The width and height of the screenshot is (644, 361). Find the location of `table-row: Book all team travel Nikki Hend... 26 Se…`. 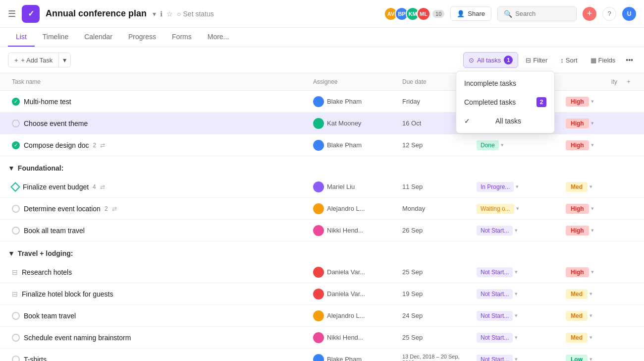

table-row: Book all team travel Nikki Hend... 26 Se… is located at coordinates (322, 231).